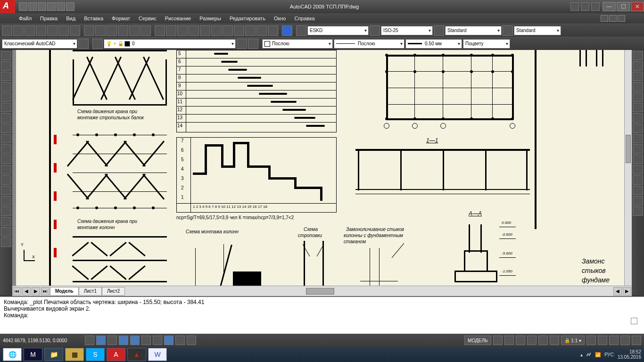  What do you see at coordinates (95, 354) in the screenshot?
I see `taskbar-skype-icon: S` at bounding box center [95, 354].